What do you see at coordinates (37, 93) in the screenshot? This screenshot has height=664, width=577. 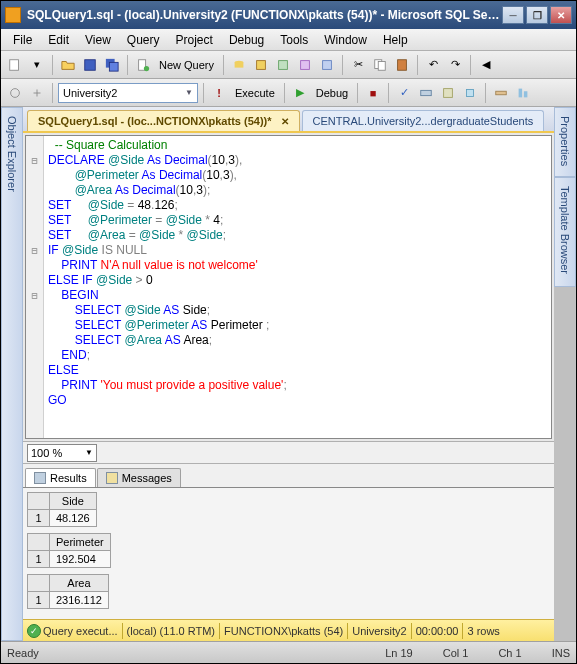 I see `change-connection-icon` at bounding box center [37, 93].